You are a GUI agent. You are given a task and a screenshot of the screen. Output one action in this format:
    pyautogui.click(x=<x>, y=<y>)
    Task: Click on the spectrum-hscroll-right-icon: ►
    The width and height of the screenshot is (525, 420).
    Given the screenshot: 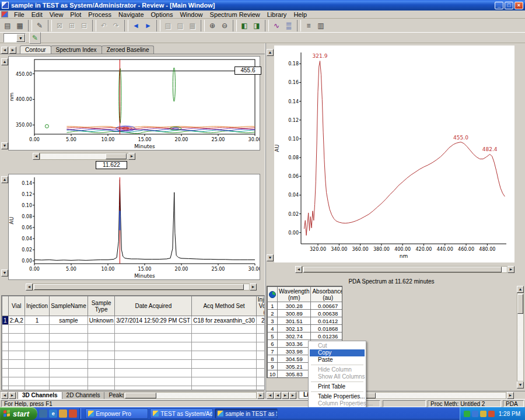 What is the action you would take?
    pyautogui.click(x=511, y=270)
    